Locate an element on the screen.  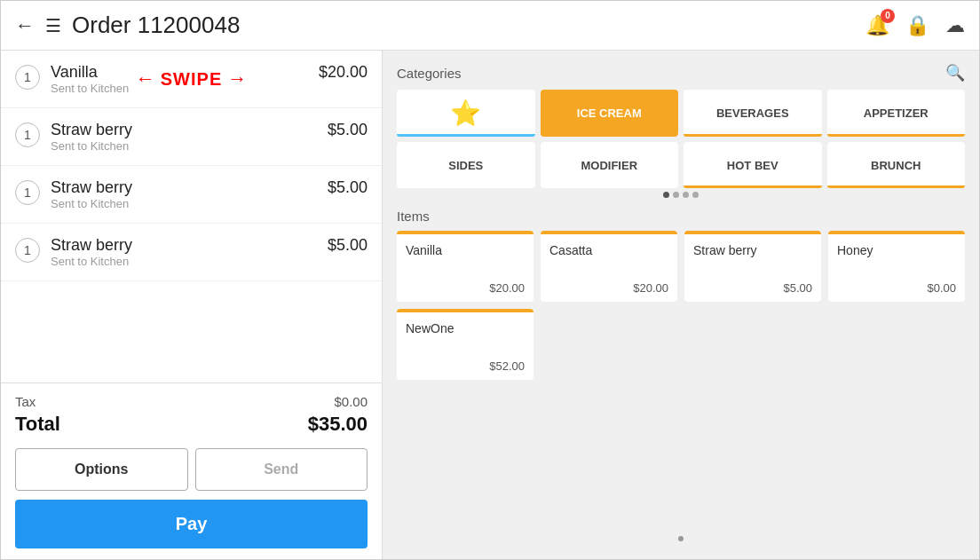
category-appetizer: APPETIZER is located at coordinates (897, 114).